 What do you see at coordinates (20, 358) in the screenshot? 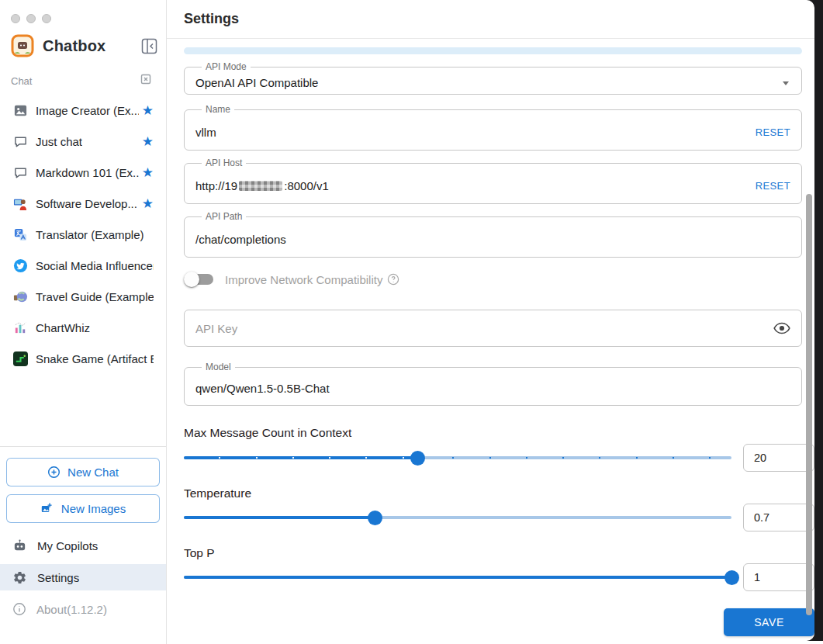
I see `snake-game-icon` at bounding box center [20, 358].